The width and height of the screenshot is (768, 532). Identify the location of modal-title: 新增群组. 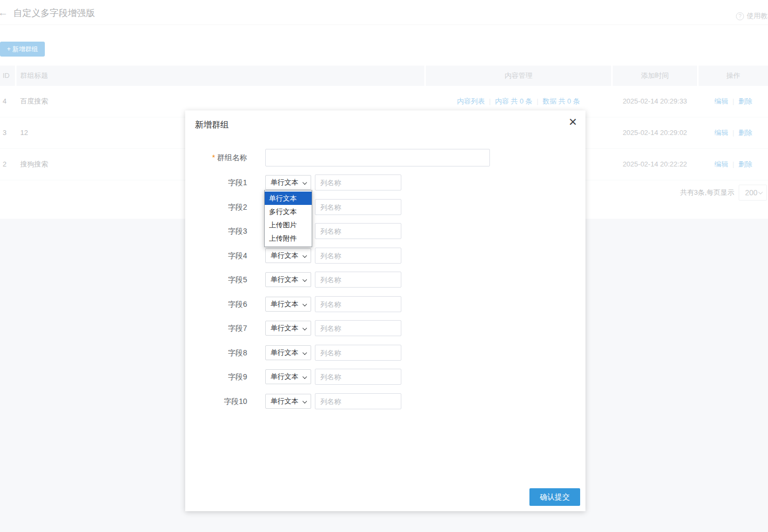
(212, 125).